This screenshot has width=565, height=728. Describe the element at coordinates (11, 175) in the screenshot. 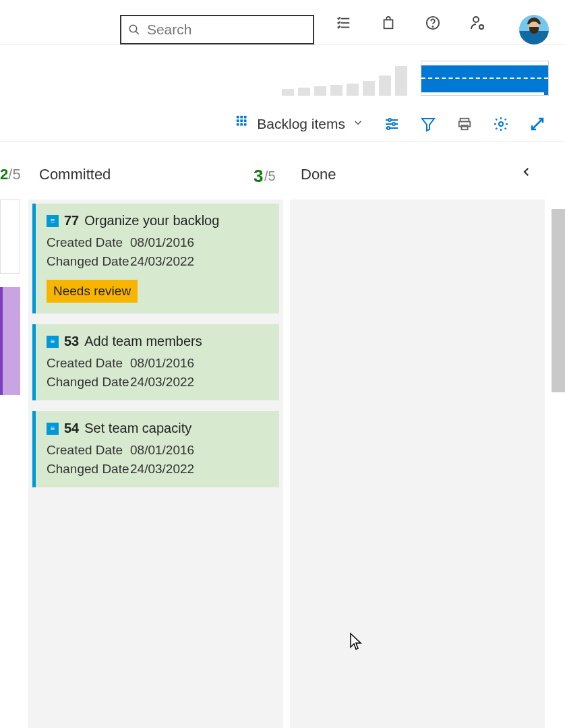

I see `prev-column-count: 2/5` at that location.